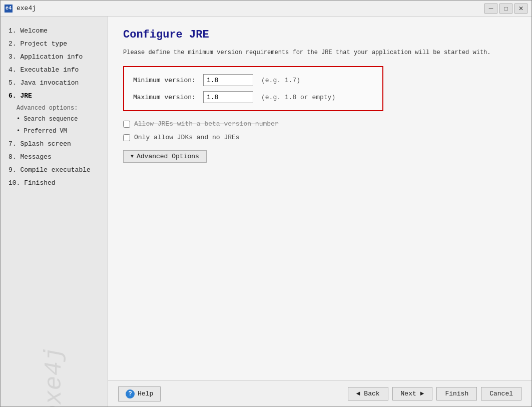 The image size is (532, 407). What do you see at coordinates (145, 393) in the screenshot?
I see `help-label: Help` at bounding box center [145, 393].